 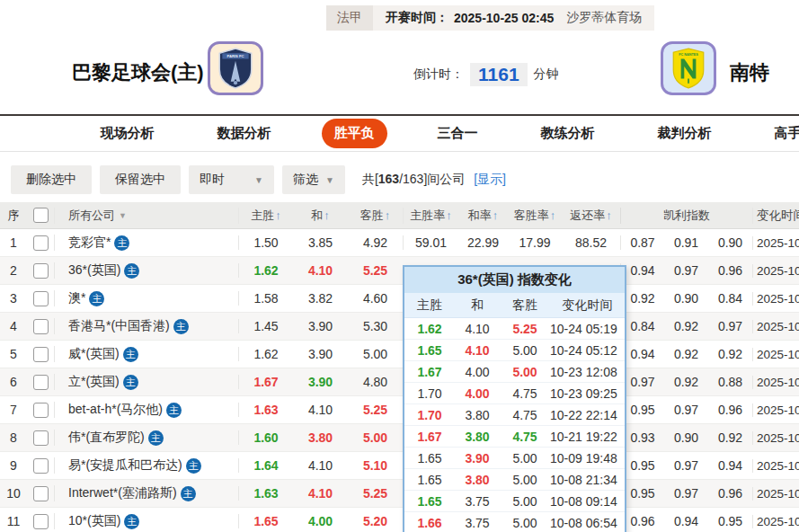 What do you see at coordinates (41, 216) in the screenshot?
I see `select-all-checkbox` at bounding box center [41, 216].